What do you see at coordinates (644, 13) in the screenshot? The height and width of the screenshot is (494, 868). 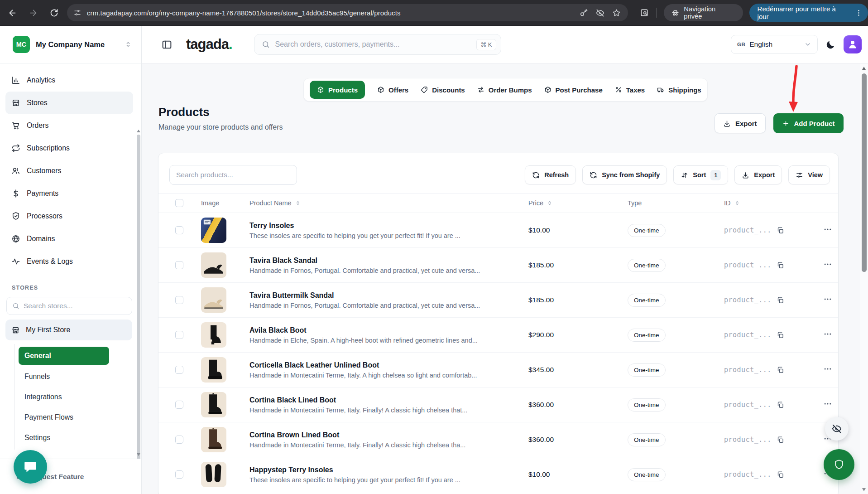 I see `side-panel-search-icon` at bounding box center [644, 13].